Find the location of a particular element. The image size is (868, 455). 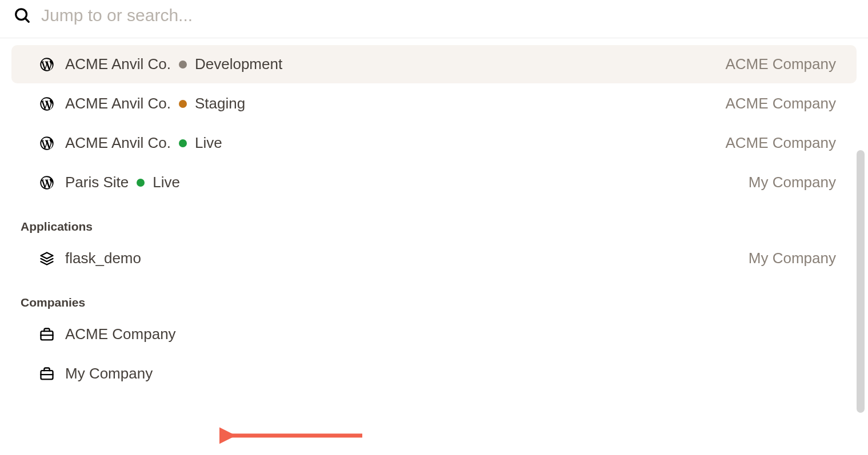

search-bar is located at coordinates (434, 19).